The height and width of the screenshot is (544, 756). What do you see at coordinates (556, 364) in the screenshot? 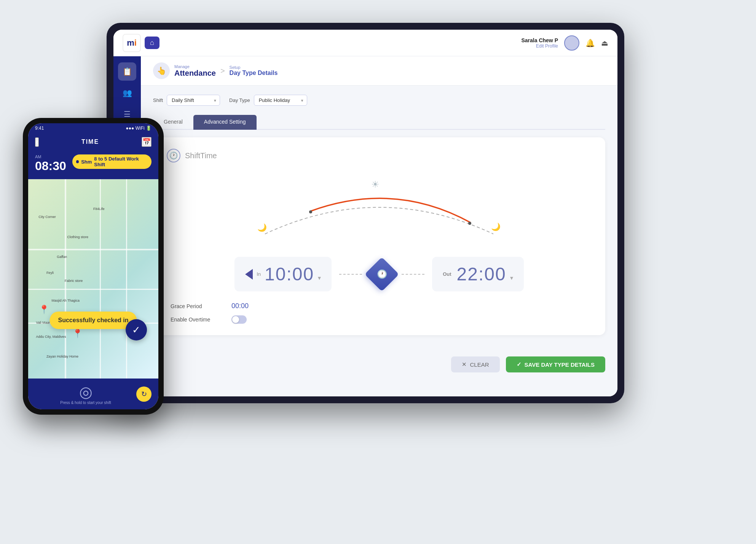
I see `save-button: ✓ SAVE DAY TYPE DETAILS` at bounding box center [556, 364].